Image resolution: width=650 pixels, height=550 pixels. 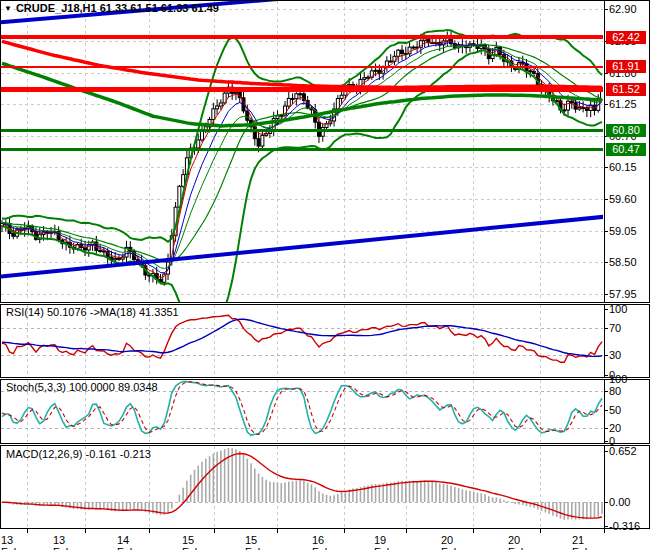 What do you see at coordinates (629, 502) in the screenshot?
I see `macd-tick-label: 0.00` at bounding box center [629, 502].